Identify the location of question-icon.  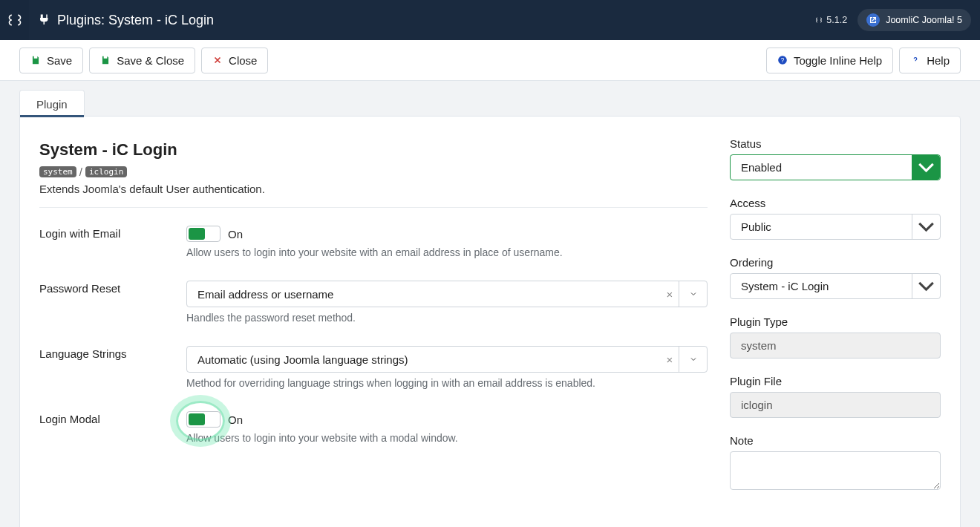
(915, 60).